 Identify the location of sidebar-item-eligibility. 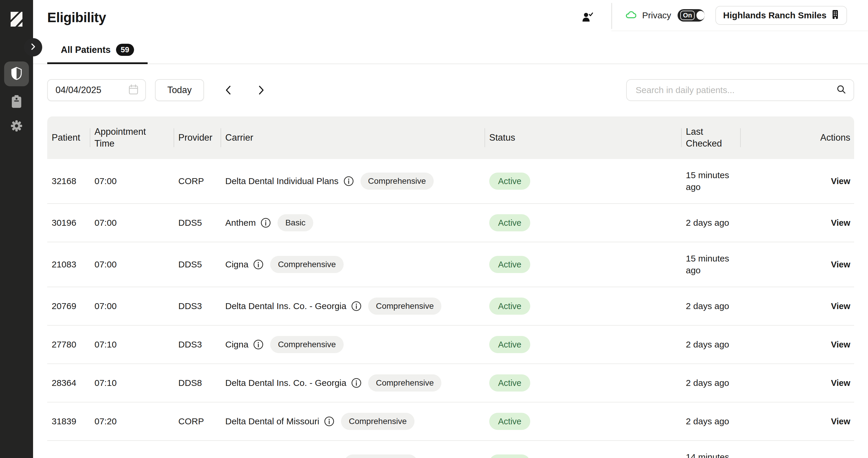
(17, 74).